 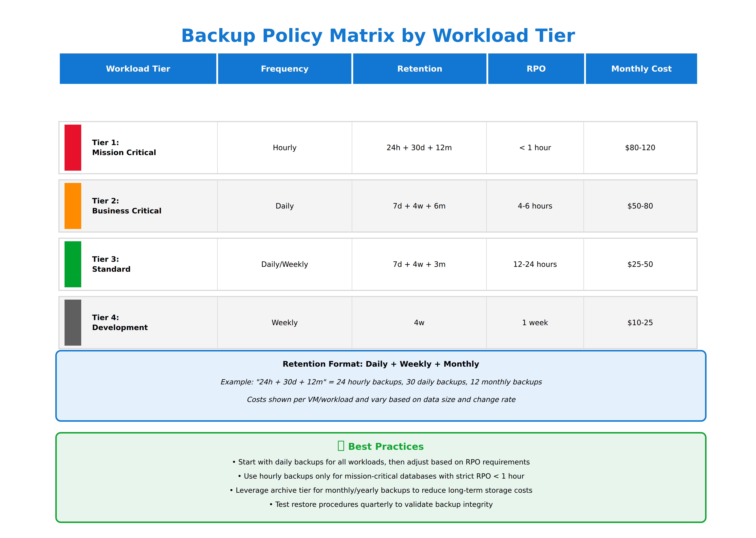 What do you see at coordinates (535, 323) in the screenshot?
I see `rpo-cell: 1 week` at bounding box center [535, 323].